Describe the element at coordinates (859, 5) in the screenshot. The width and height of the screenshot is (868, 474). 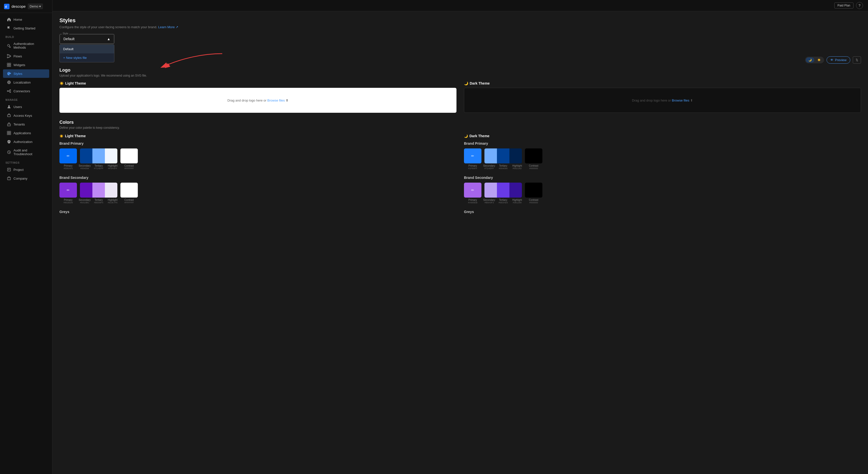
I see `help-button: ?` at that location.